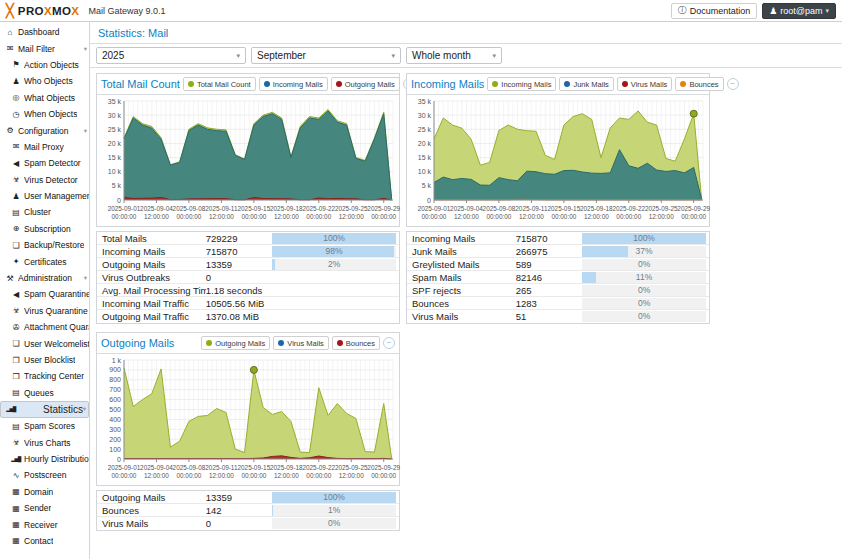 Image resolution: width=842 pixels, height=559 pixels. Describe the element at coordinates (171, 56) in the screenshot. I see `year-select: 2025▾` at that location.